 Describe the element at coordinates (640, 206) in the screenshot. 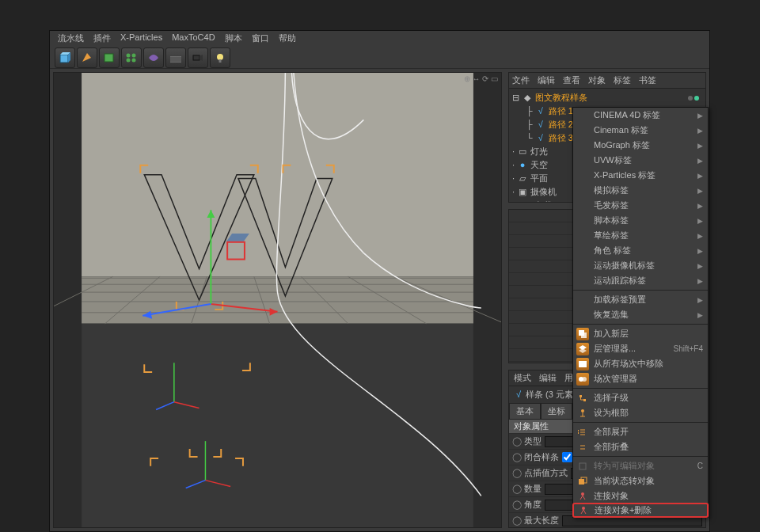

I see `mi-hair-tags: 毛发标签▶` at that location.